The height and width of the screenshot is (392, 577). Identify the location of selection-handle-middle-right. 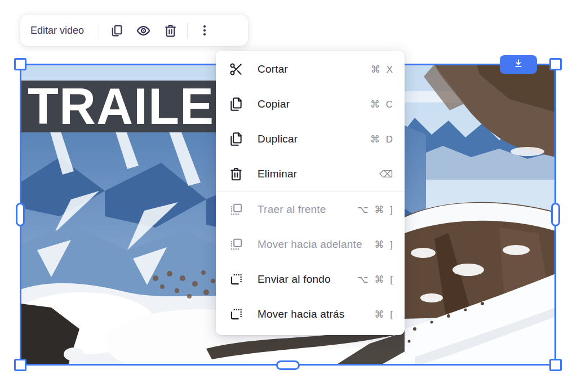
(556, 215).